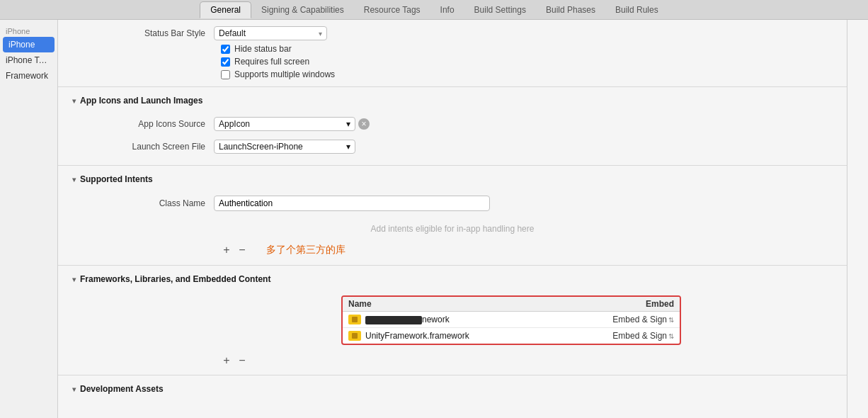 The image size is (868, 418). I want to click on requires-full-checkbox, so click(225, 62).